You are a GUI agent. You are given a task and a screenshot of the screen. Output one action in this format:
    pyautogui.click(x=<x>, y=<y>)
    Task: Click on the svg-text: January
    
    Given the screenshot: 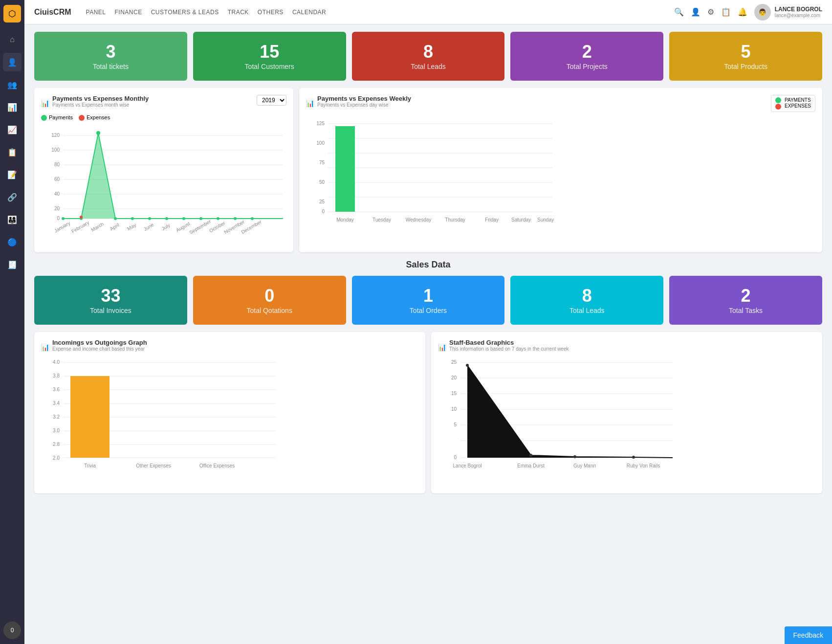 What is the action you would take?
    pyautogui.click(x=62, y=227)
    